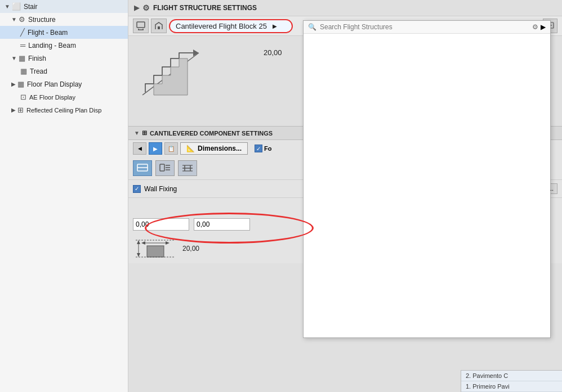  I want to click on flight-structure-dropdown: Cantilevered Flight Block 25 ▶, so click(231, 26).